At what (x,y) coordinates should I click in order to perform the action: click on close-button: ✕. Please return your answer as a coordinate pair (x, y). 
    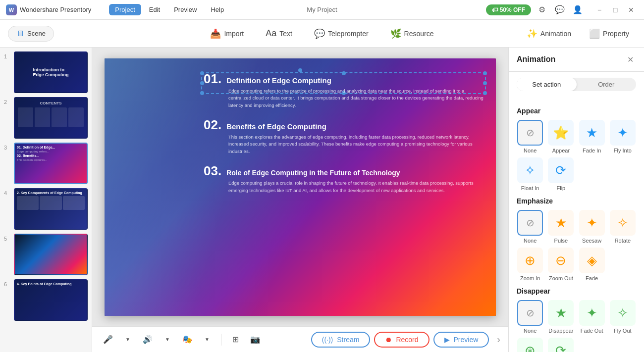
    Looking at the image, I should click on (631, 10).